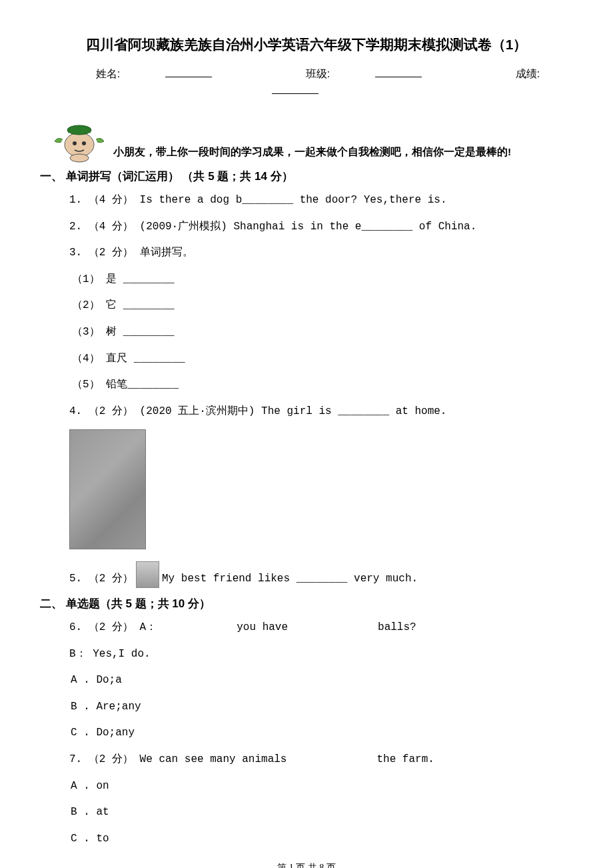 The image size is (613, 868). I want to click on question-6-a: 6. （2 分） A：you haveballs?, so click(321, 628).